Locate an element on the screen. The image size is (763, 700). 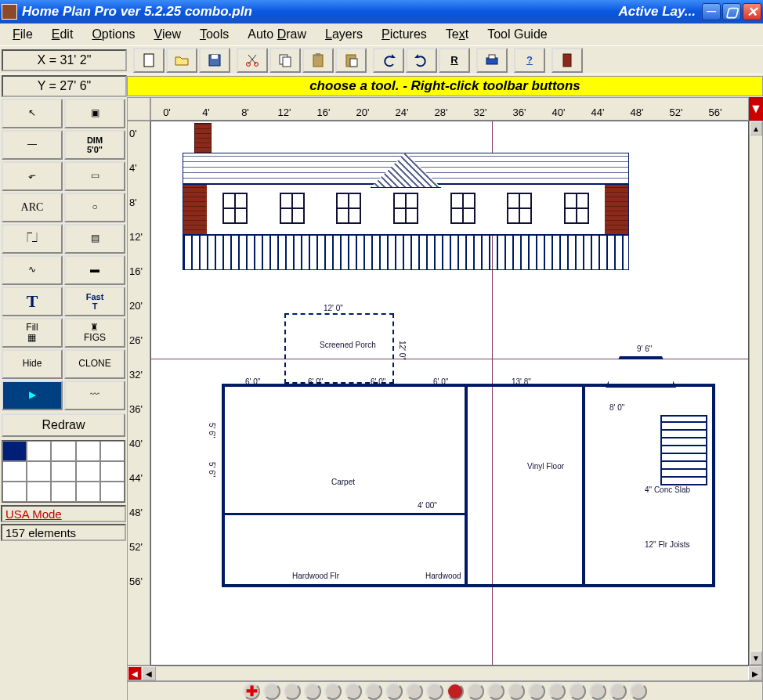
scroll-left-red: ◀ is located at coordinates (135, 673).